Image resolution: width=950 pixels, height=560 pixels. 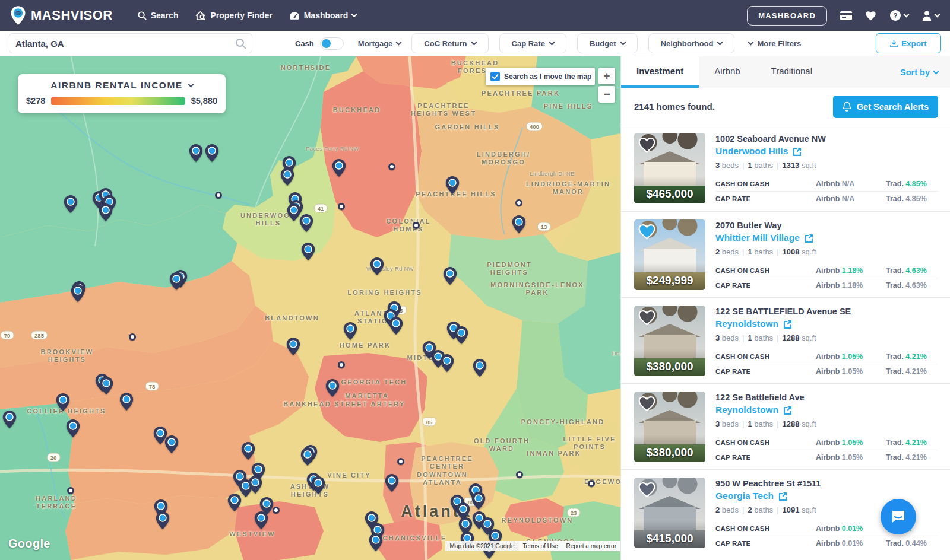 What do you see at coordinates (591, 546) in the screenshot?
I see `report-map-error-link: Report a map error` at bounding box center [591, 546].